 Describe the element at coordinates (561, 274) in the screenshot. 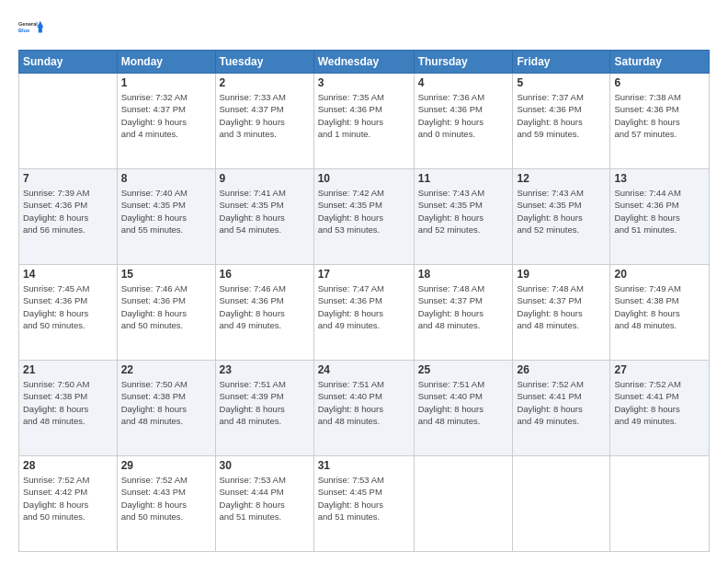

I see `day-number: 19` at that location.